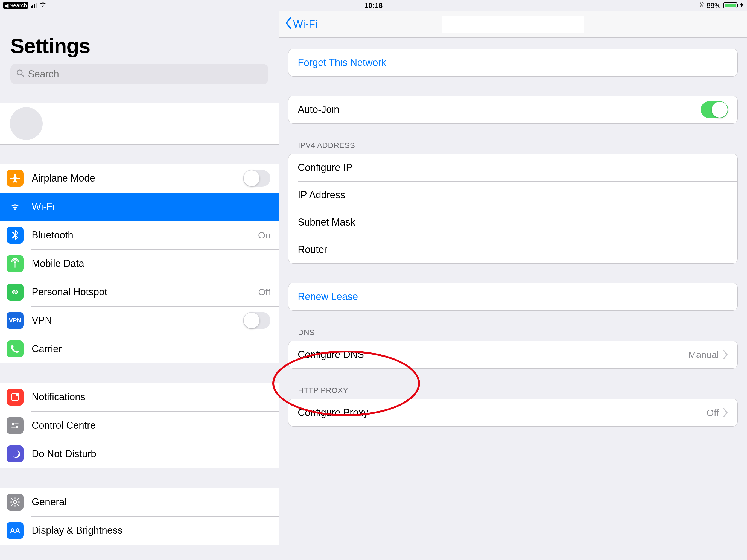 The image size is (747, 560). Describe the element at coordinates (502, 413) in the screenshot. I see `configure-proxy-label: Configure Proxy` at that location.